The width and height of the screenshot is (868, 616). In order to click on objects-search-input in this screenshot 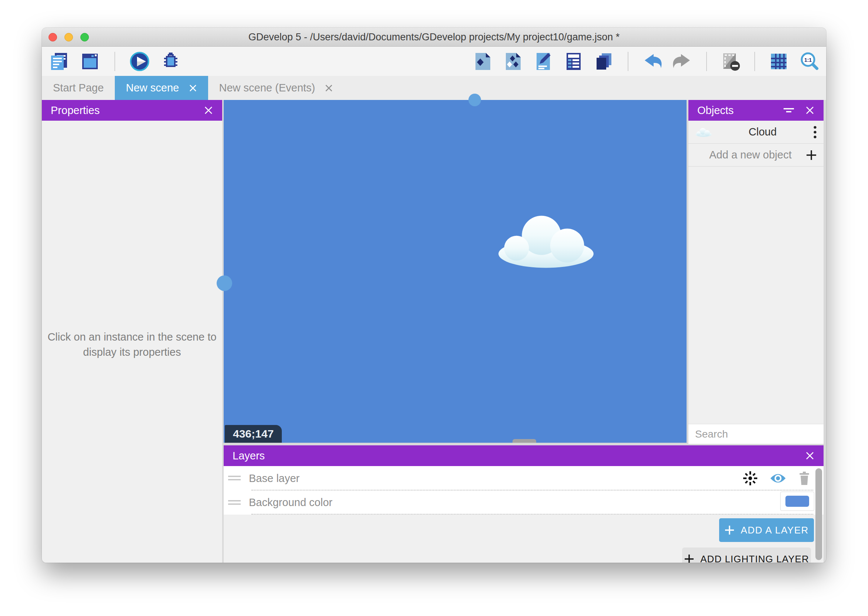, I will do `click(760, 434)`.